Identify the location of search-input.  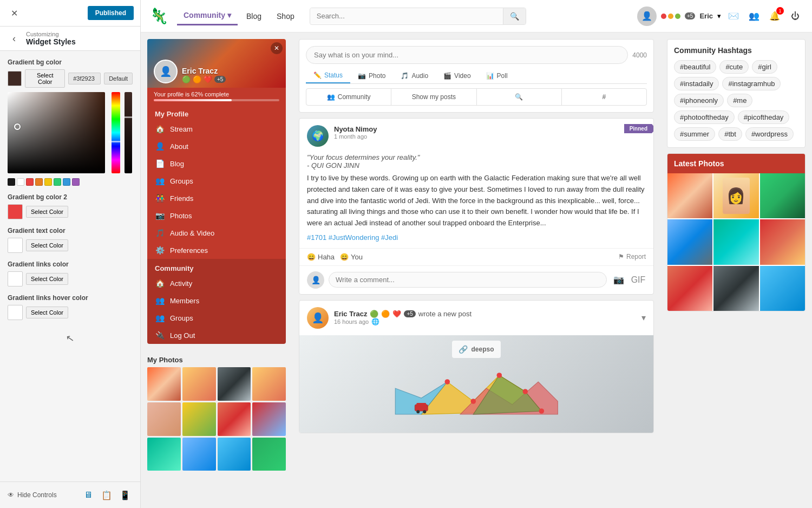
(407, 16).